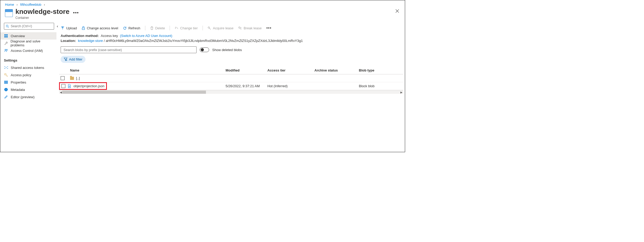 The width and height of the screenshot is (644, 242). What do you see at coordinates (6, 68) in the screenshot?
I see `link-icon` at bounding box center [6, 68].